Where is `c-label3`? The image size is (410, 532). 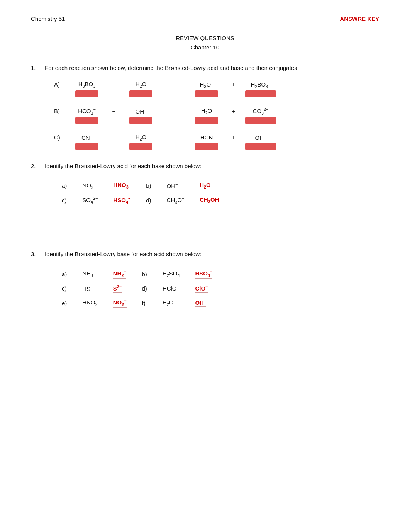 c-label3 is located at coordinates (207, 146).